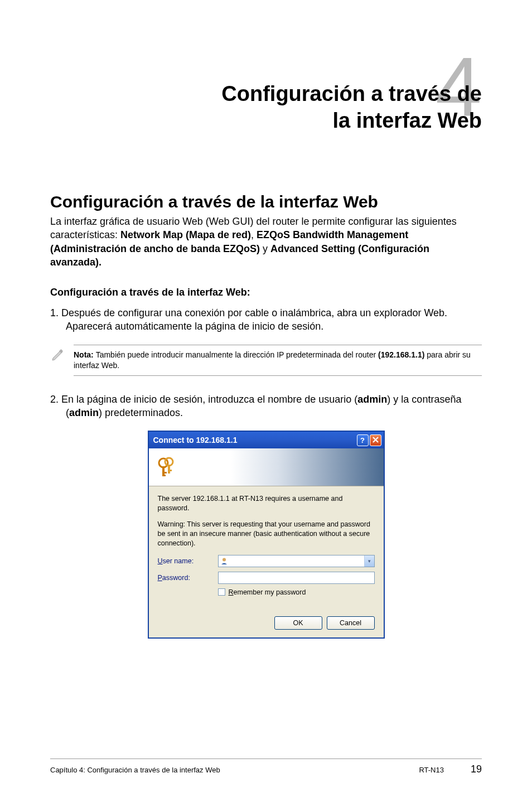 The height and width of the screenshot is (802, 532). Describe the element at coordinates (267, 504) in the screenshot. I see `dialog-message-1: The server 192.168.1.1 at RT-N13 require…` at that location.